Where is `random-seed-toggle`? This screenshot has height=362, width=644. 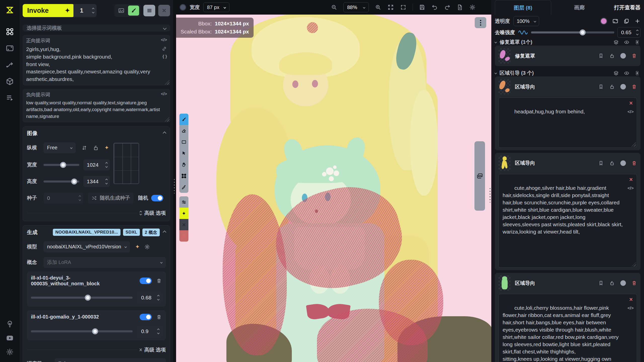
random-seed-toggle is located at coordinates (157, 198).